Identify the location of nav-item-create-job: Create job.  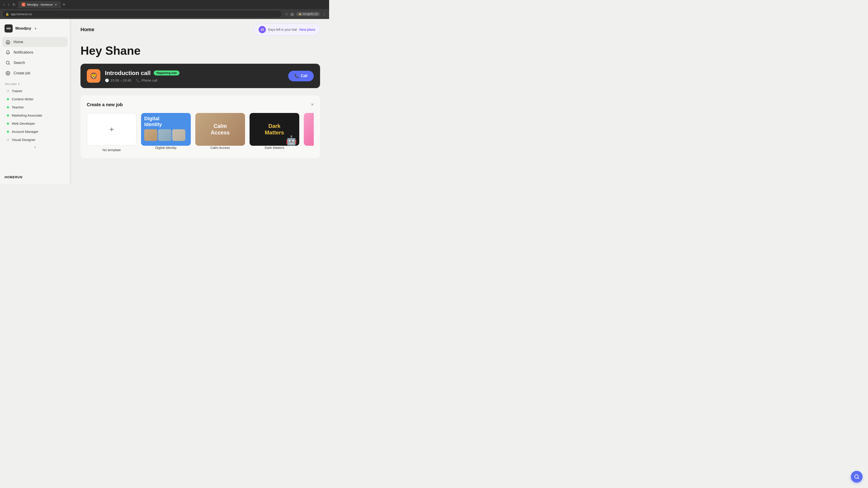
(35, 73).